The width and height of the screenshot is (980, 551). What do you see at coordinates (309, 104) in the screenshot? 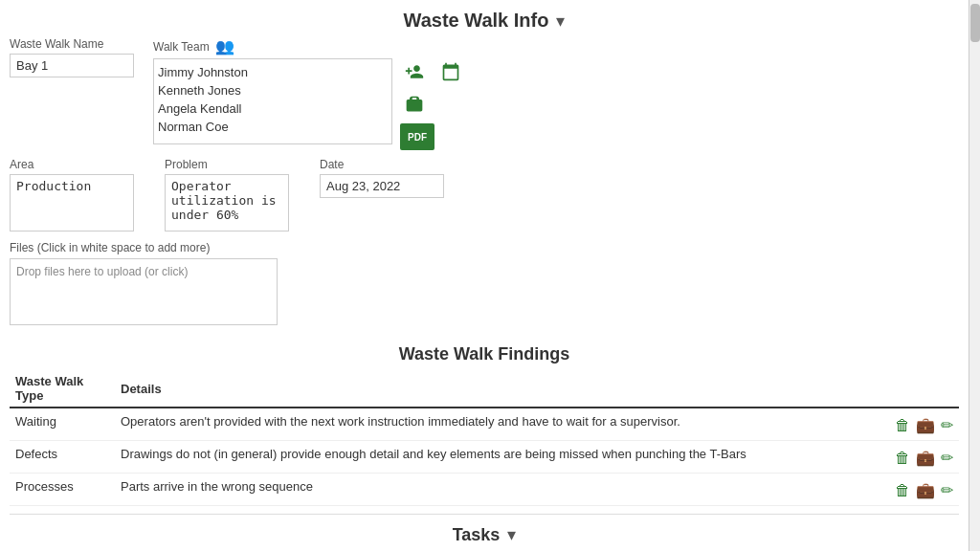
I see `walk-team-area: Jimmy Johnston Kenneth Jones Angela Kend…` at bounding box center [309, 104].